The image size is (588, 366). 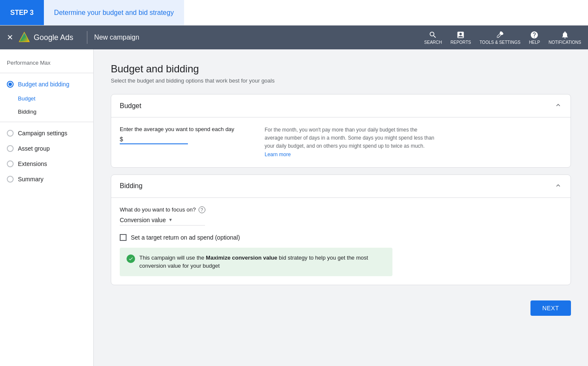 What do you see at coordinates (558, 186) in the screenshot?
I see `bidding-collapse-button` at bounding box center [558, 186].